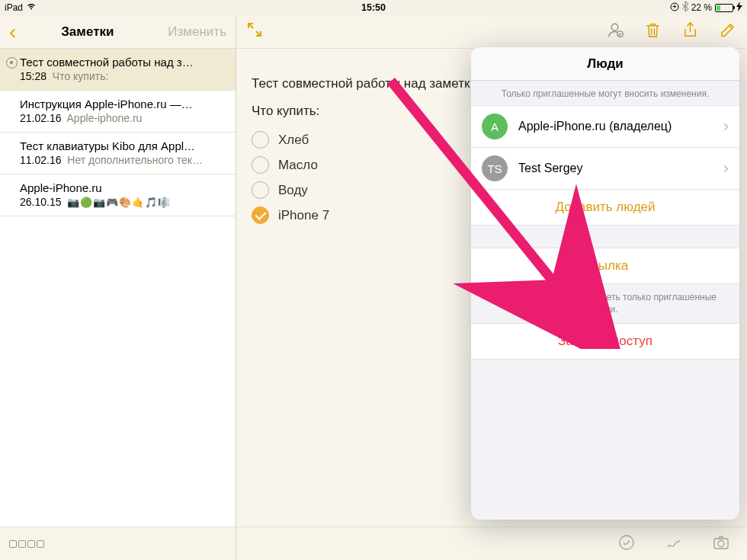 This screenshot has height=560, width=747. I want to click on close-access-button: Закрыть доступ, so click(605, 341).